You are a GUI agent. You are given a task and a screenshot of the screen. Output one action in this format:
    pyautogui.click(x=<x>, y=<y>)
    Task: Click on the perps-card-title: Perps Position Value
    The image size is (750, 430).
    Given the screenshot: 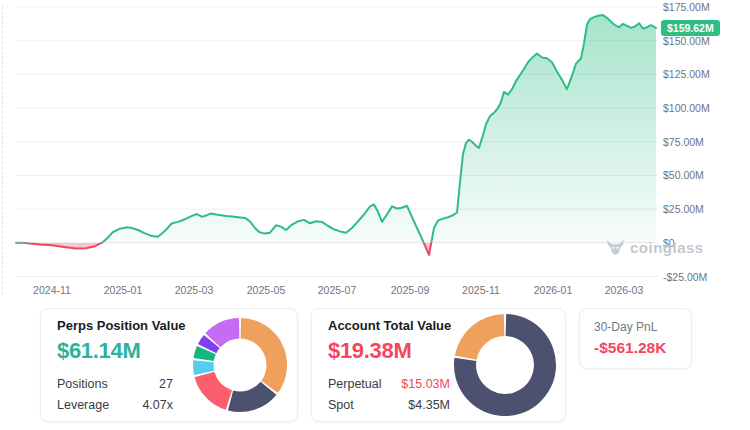 What is the action you would take?
    pyautogui.click(x=115, y=326)
    